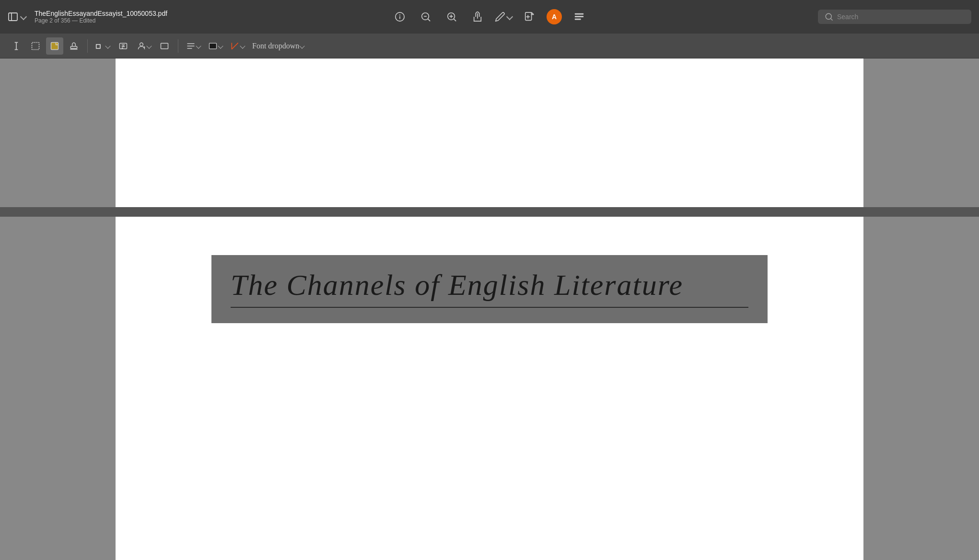 Image resolution: width=979 pixels, height=560 pixels. I want to click on stamp-icon, so click(74, 46).